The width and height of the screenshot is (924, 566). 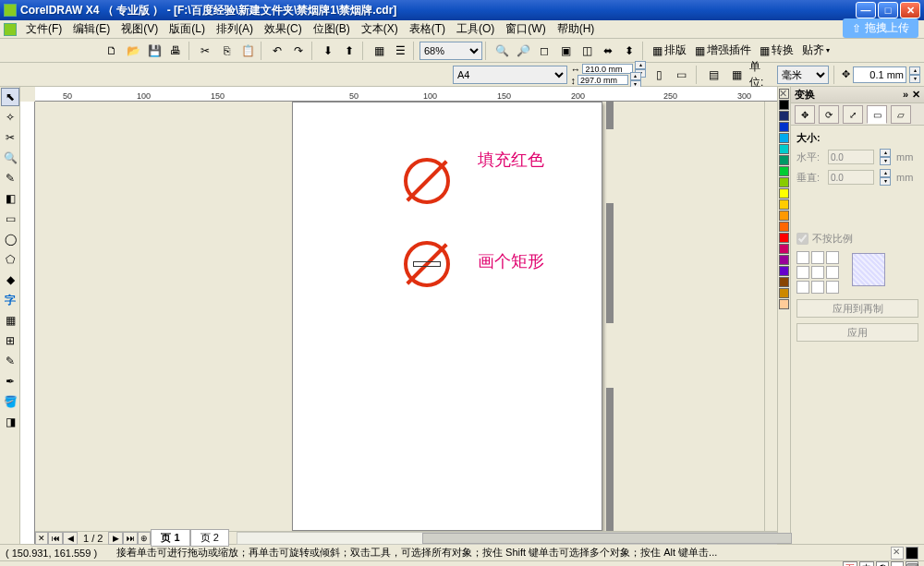 I want to click on width-up: ▴, so click(x=640, y=65).